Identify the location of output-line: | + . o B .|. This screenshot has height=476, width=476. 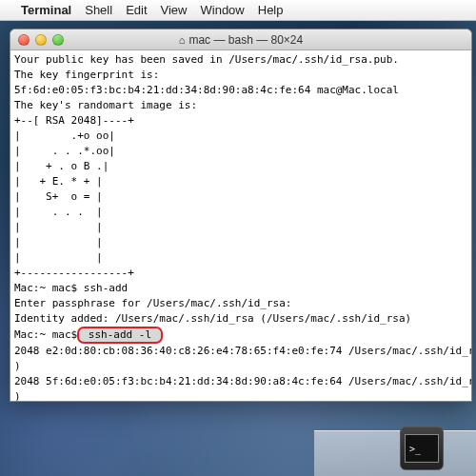
(61, 166).